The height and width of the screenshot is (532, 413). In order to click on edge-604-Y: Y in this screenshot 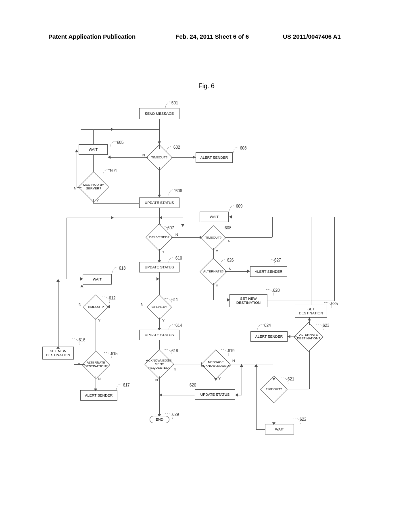, I will do `click(98, 200)`.